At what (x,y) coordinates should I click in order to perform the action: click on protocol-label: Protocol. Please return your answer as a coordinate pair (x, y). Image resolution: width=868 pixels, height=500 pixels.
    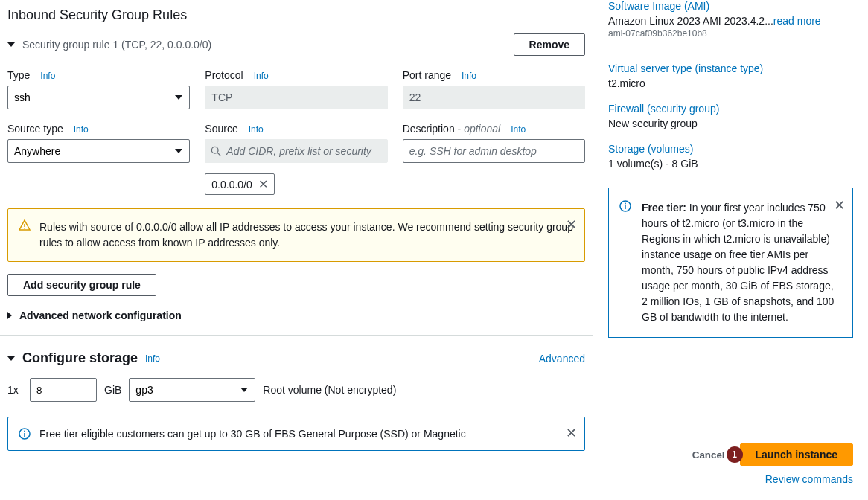
    Looking at the image, I should click on (223, 75).